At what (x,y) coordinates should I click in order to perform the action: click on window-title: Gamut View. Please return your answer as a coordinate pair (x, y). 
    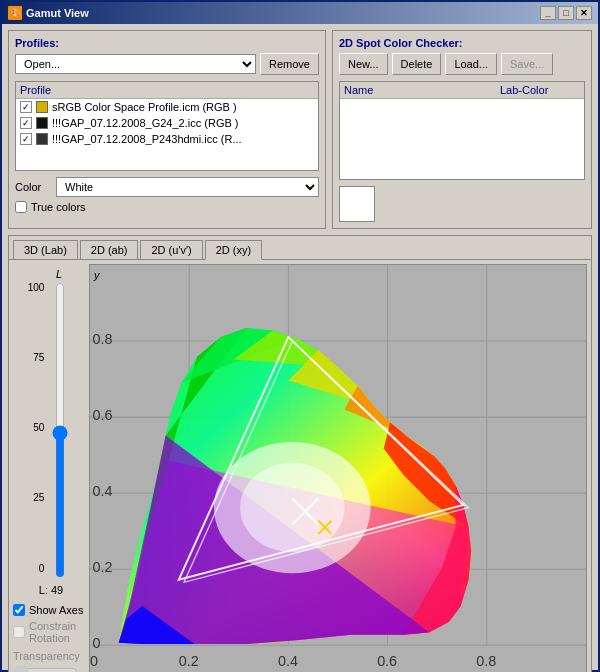
    Looking at the image, I should click on (58, 13).